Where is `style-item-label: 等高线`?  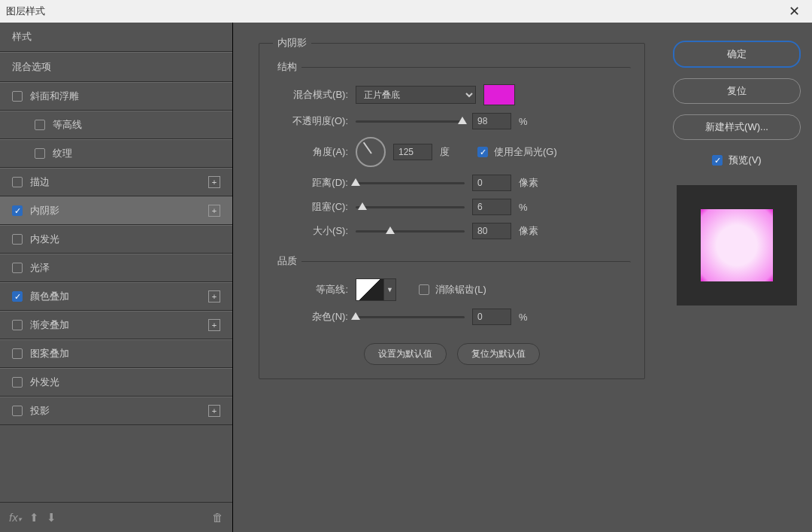
style-item-label: 等高线 is located at coordinates (68, 125).